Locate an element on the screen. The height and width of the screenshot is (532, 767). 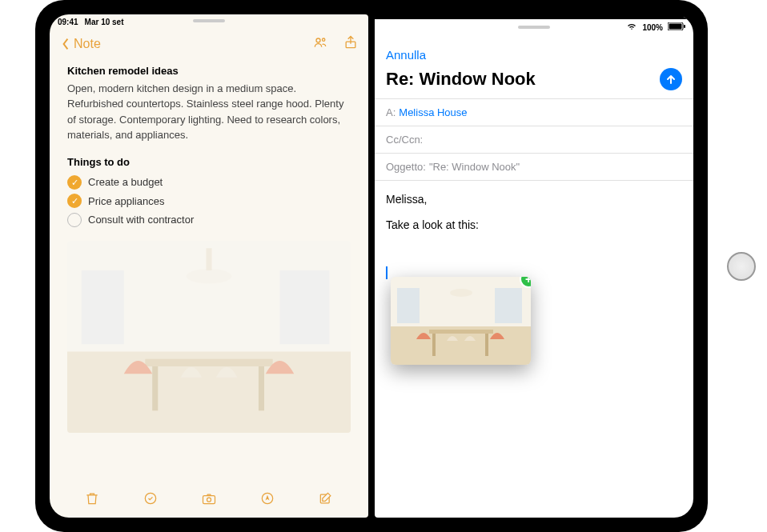
todo-label: Price appliances is located at coordinates (126, 202).